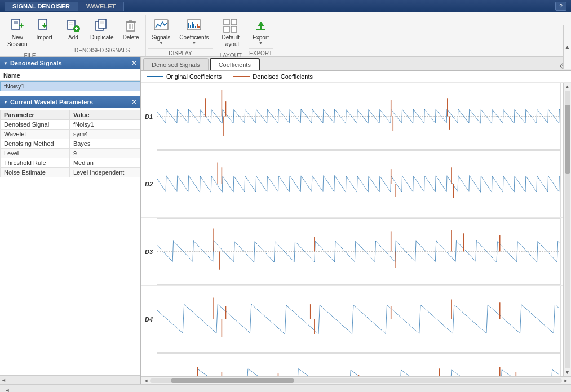 The height and width of the screenshot is (392, 571). What do you see at coordinates (283, 77) in the screenshot?
I see `legend-denoised-label: Denoised Coefficients` at bounding box center [283, 77].